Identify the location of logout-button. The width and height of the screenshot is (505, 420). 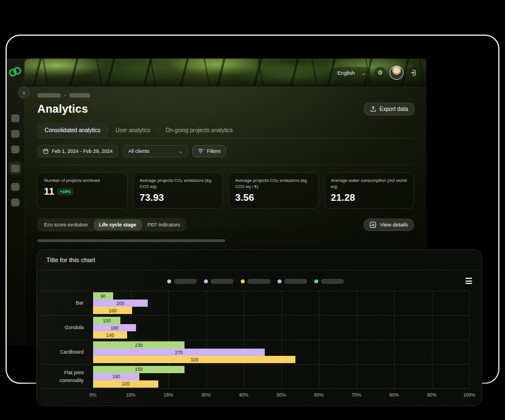
(413, 73).